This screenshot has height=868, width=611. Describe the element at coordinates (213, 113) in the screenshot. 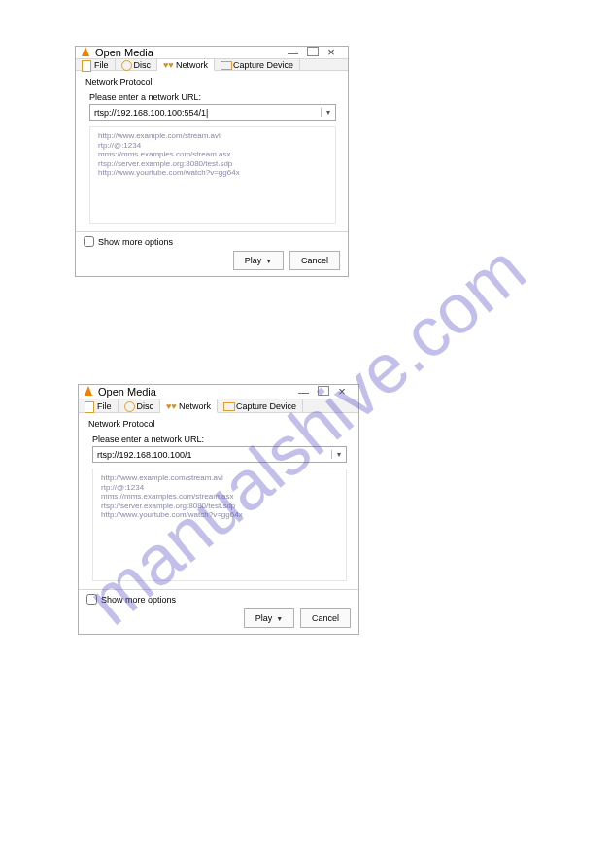

I see `url-combobox: rtsp://192.168.100.100:554/1| ▾` at that location.